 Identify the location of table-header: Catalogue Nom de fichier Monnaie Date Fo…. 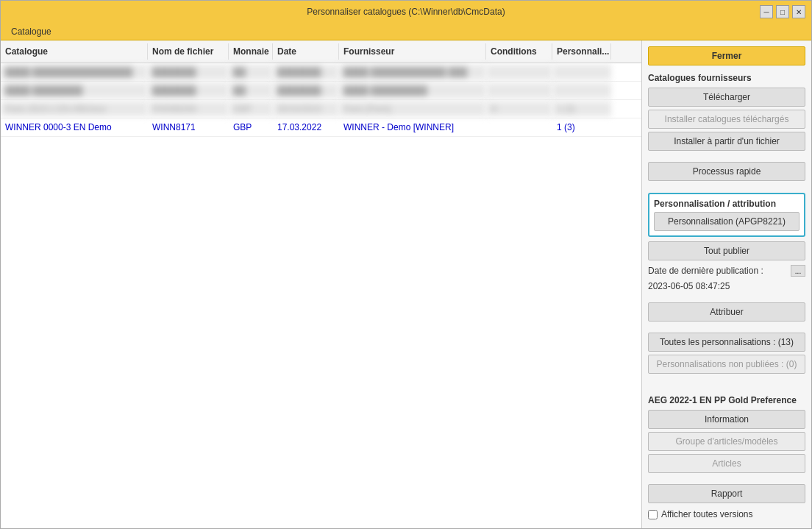
(321, 52).